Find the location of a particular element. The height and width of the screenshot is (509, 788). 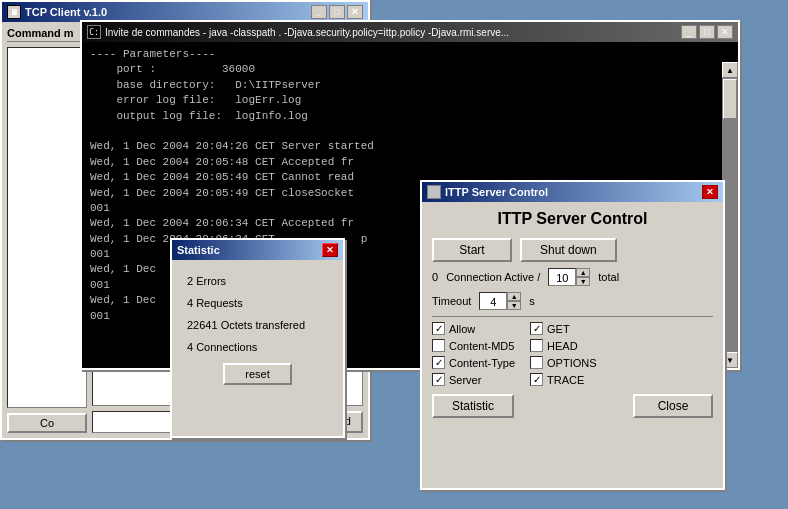

options-checkbox is located at coordinates (536, 362).